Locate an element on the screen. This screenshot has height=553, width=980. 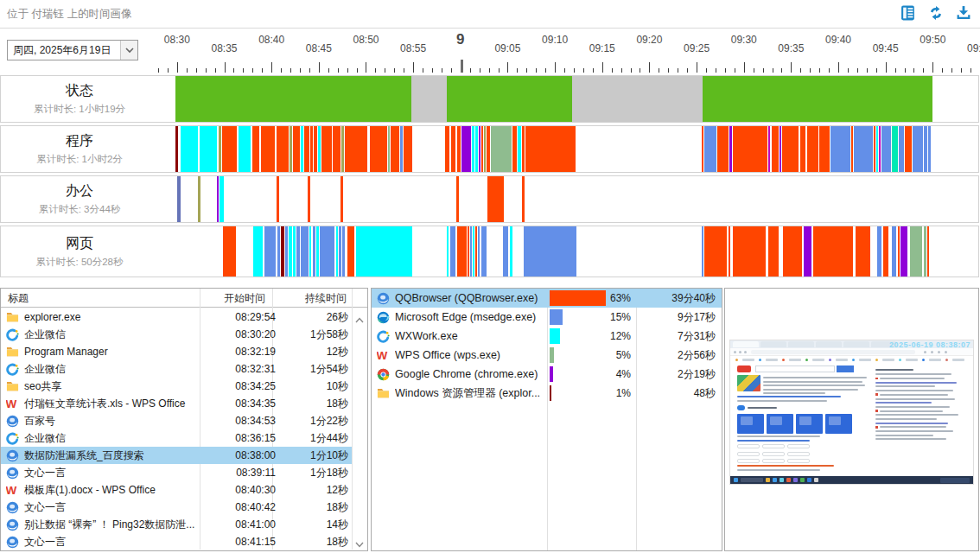
column-header-title: 标题 is located at coordinates (101, 298).